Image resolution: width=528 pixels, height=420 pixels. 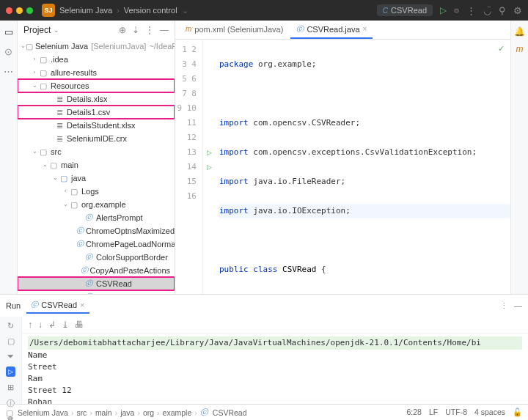 What do you see at coordinates (414, 412) in the screenshot?
I see `caret-position: 6:28` at bounding box center [414, 412].